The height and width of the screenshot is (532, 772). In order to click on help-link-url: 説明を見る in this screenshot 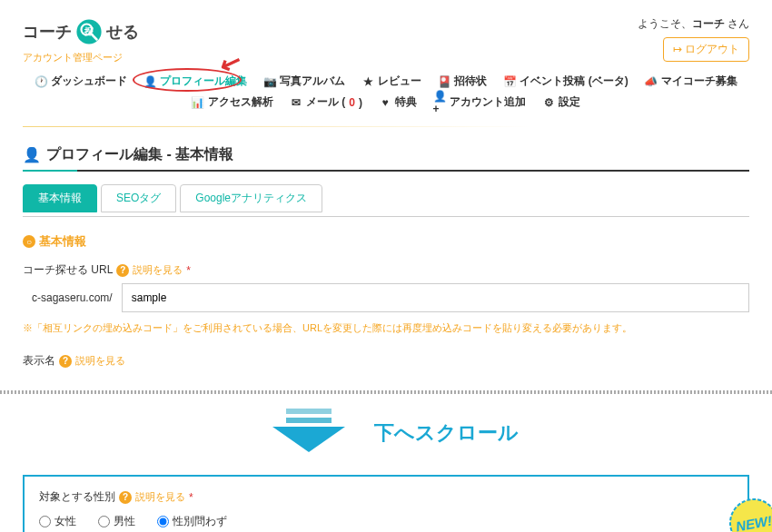, I will do `click(158, 271)`.